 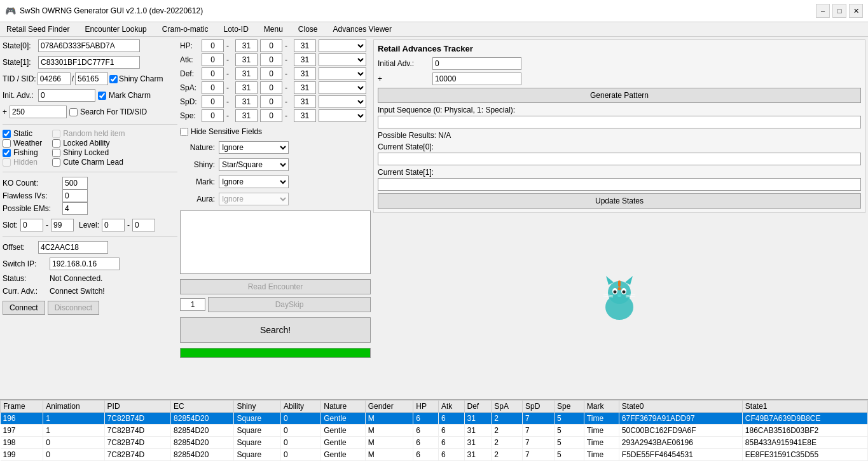 I want to click on cute-charm-checkbox, so click(x=56, y=163).